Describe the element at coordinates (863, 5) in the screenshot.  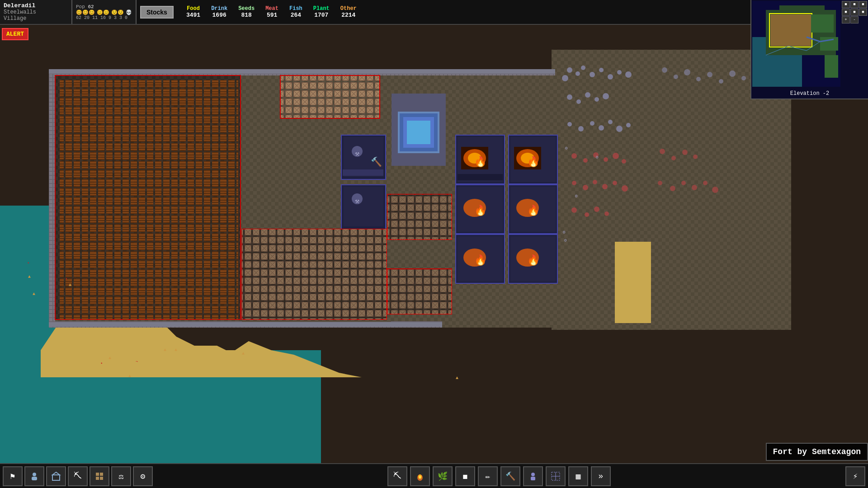
I see `minimap-btn-3: ■` at that location.